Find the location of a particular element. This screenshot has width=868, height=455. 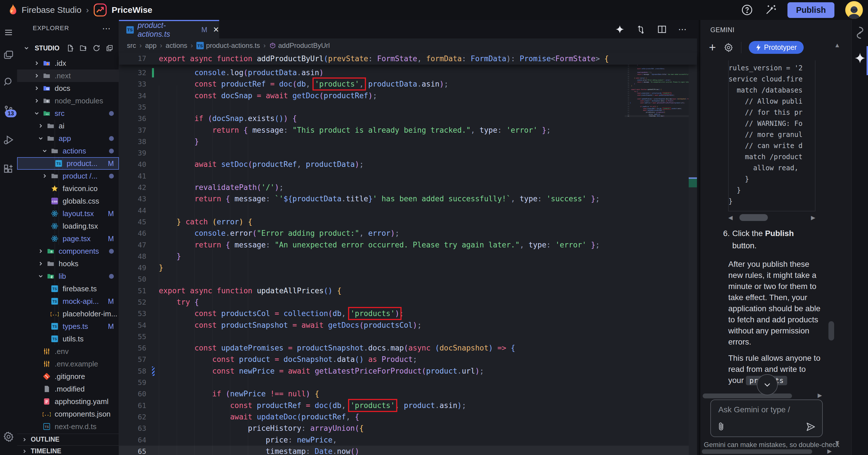

tree-item-placeholder-im...: {..}placeholder-im... is located at coordinates (68, 314).